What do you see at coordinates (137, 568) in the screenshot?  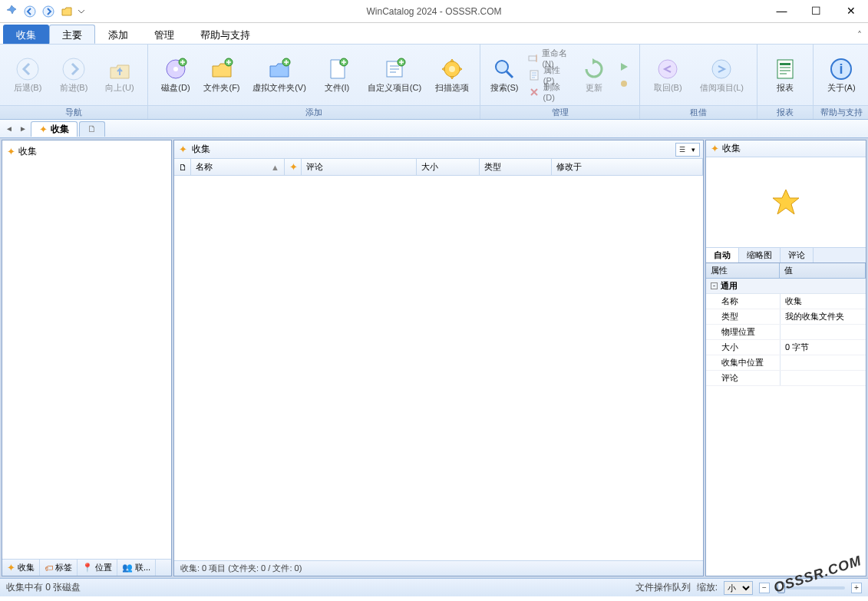 I see `left-tab-contacts: 👥联...` at bounding box center [137, 568].